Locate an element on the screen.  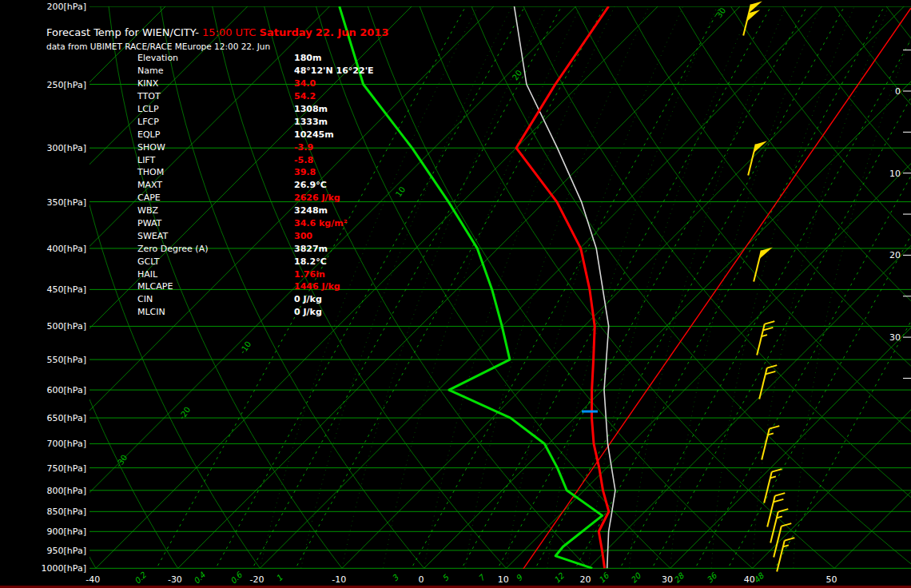
pressure-label: 450[hPa] is located at coordinates (67, 289).